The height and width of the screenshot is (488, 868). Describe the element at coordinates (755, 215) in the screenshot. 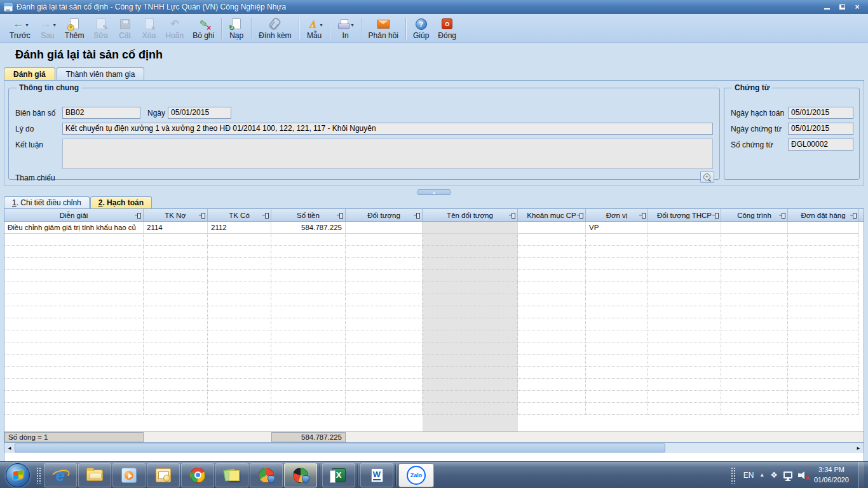

I see `column-header: Công trình` at that location.